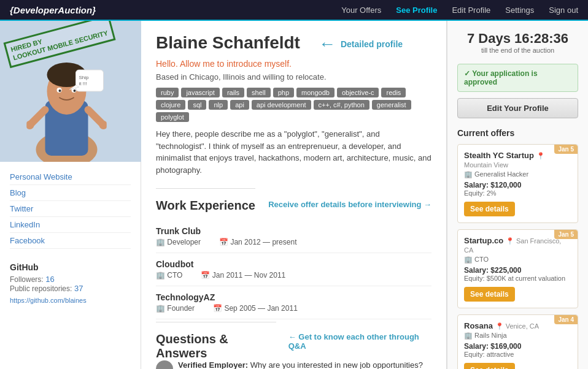 This screenshot has height=369, width=588. I want to click on offer-date-3: Jan 4, so click(566, 320).